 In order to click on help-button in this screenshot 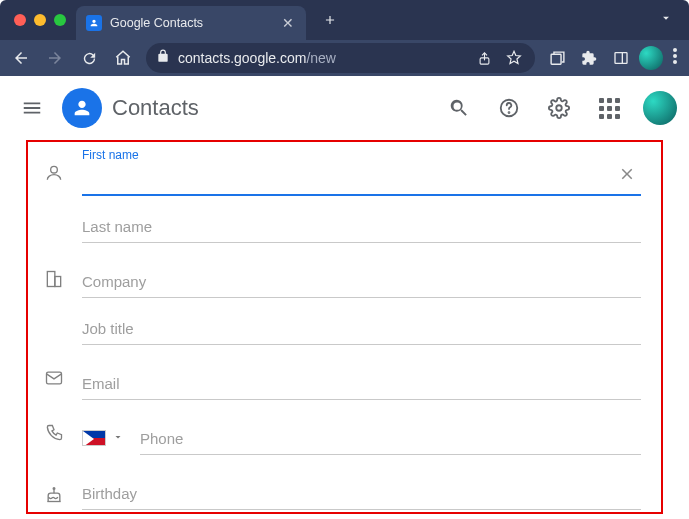, I will do `click(509, 108)`.